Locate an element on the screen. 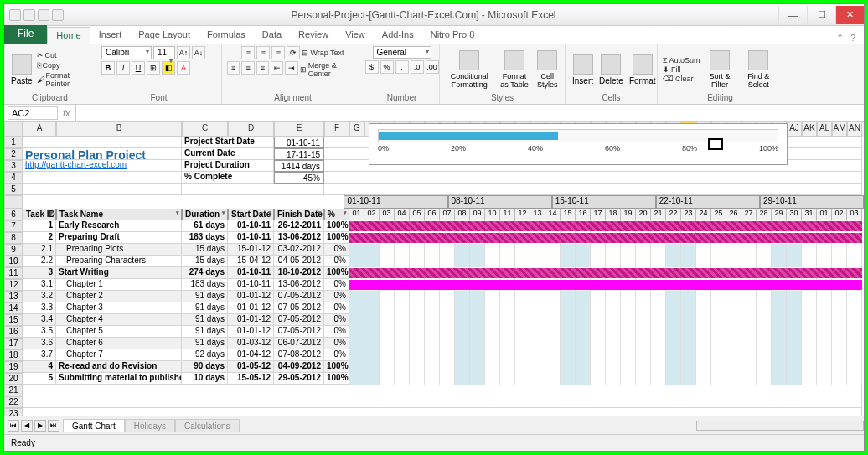  task-cell: 4 is located at coordinates (39, 367).